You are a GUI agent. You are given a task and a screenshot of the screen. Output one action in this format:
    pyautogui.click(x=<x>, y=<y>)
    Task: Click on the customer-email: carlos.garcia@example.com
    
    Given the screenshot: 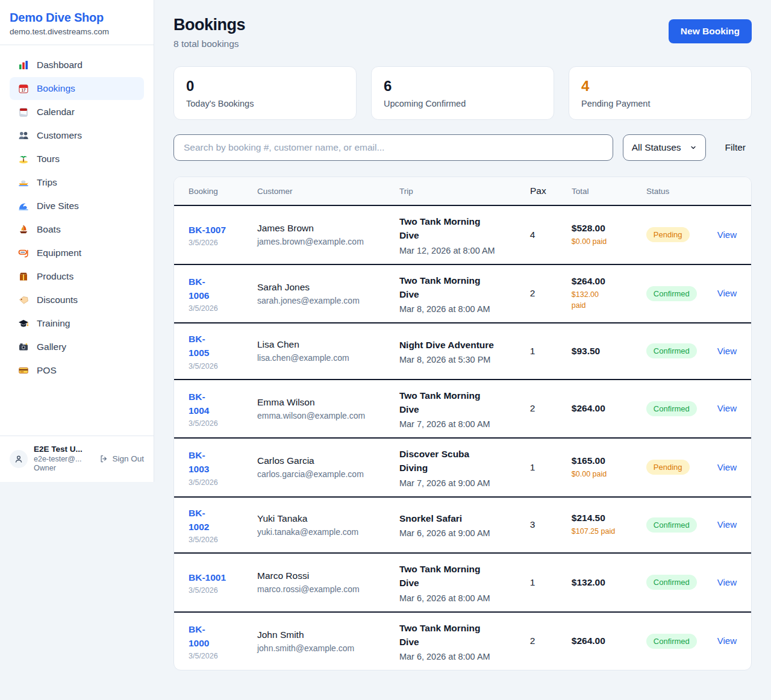 What is the action you would take?
    pyautogui.click(x=326, y=474)
    